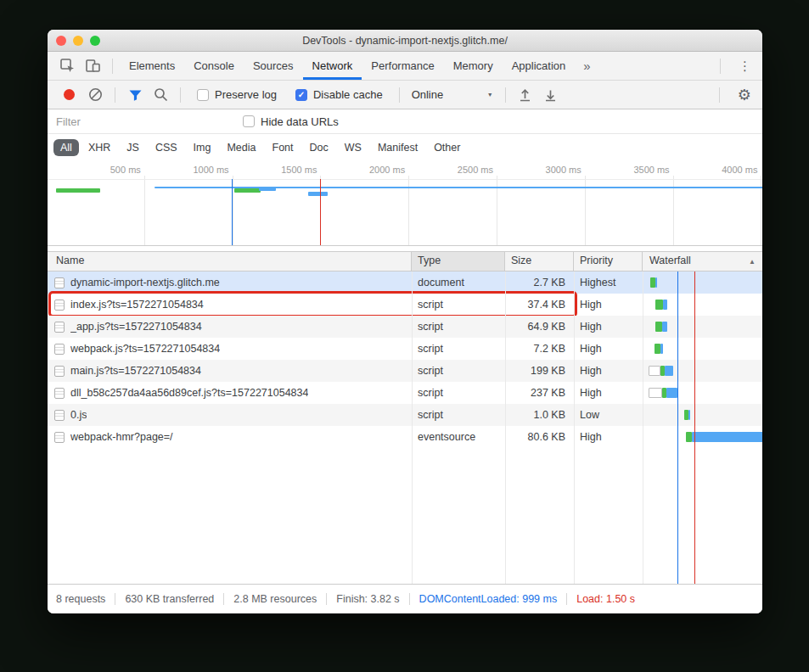  What do you see at coordinates (229, 371) in the screenshot?
I see `request-name-cell: main.js?ts=1572271054834` at bounding box center [229, 371].